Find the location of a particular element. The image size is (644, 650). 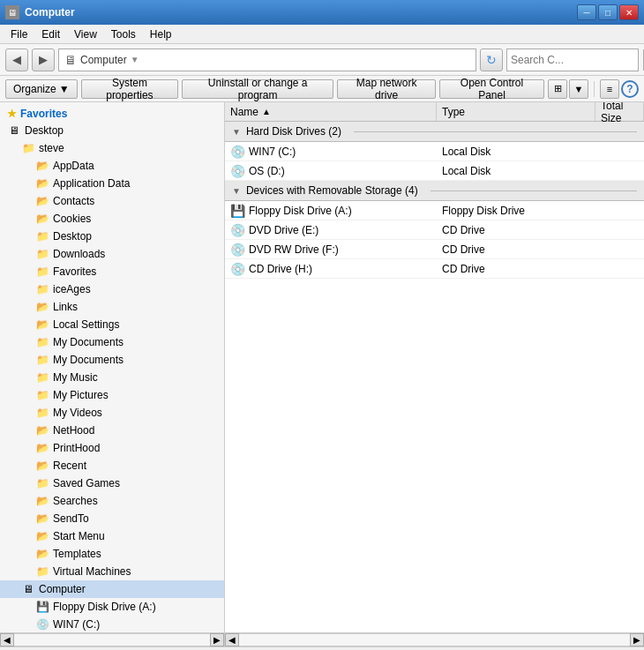

table-row: 💾 Floppy Disk Drive (A:) Floppy Disk Dri… is located at coordinates (434, 211).